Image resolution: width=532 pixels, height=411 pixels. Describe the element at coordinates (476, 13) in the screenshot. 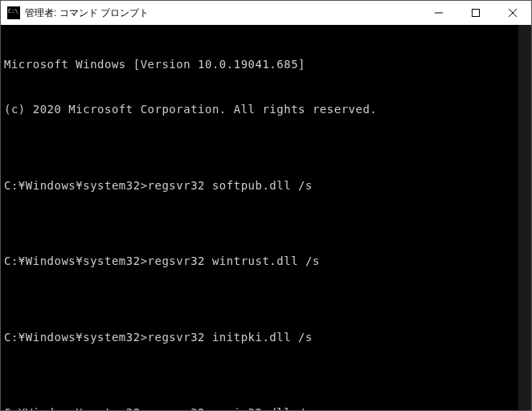

I see `window-controls` at that location.